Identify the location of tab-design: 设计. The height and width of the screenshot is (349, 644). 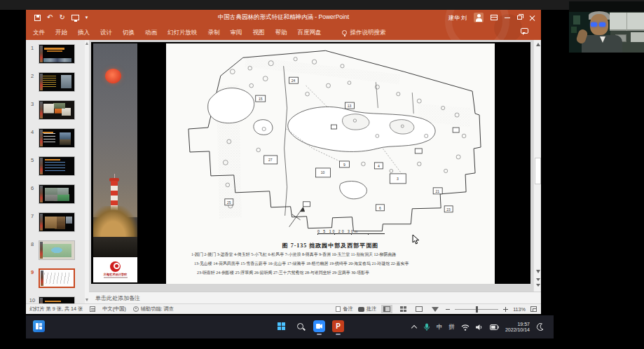
(107, 33).